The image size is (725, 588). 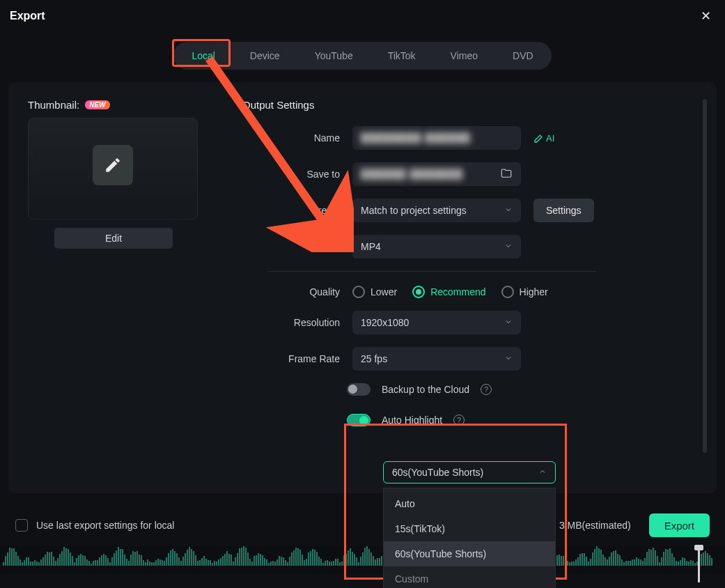 What do you see at coordinates (706, 16) in the screenshot?
I see `close-icon: ✕` at bounding box center [706, 16].